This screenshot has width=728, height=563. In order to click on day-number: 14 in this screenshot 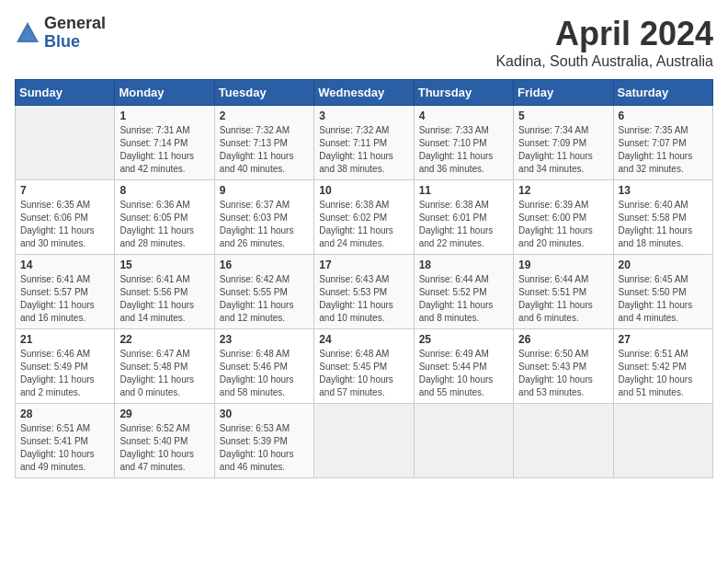, I will do `click(64, 265)`.